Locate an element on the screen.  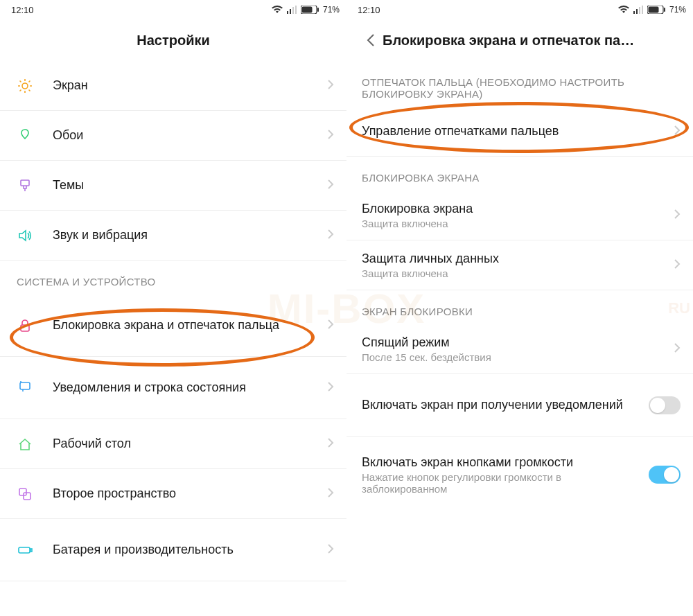
section-label: БЛОКИРОВКА ЭКРАНА is located at coordinates (421, 177).